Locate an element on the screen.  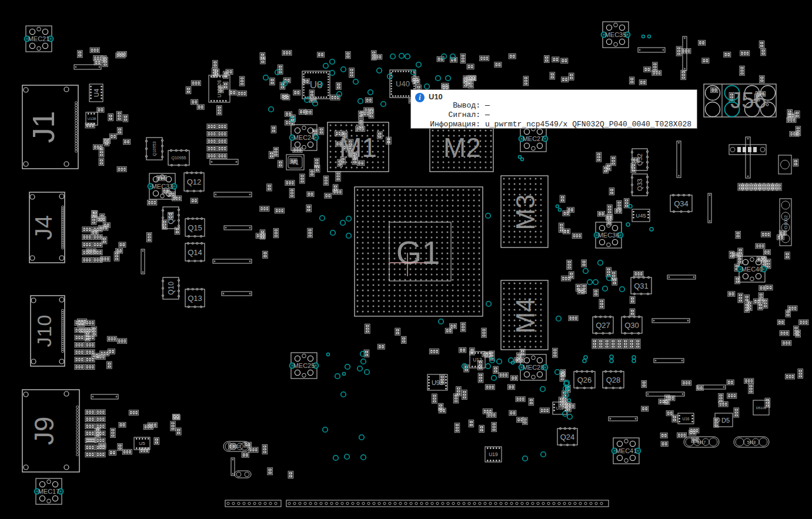
component-Q31: Q31 is located at coordinates (641, 286).